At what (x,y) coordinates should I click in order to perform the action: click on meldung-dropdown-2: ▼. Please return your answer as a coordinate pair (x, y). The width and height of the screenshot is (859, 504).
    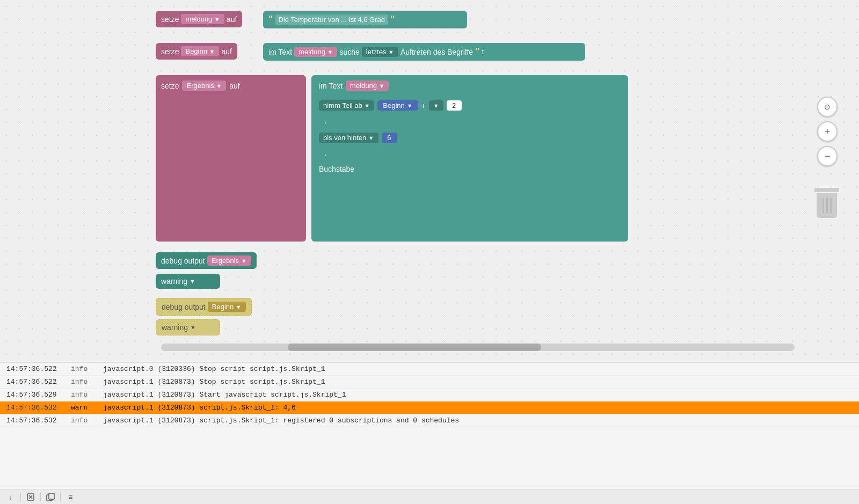
    Looking at the image, I should click on (331, 52).